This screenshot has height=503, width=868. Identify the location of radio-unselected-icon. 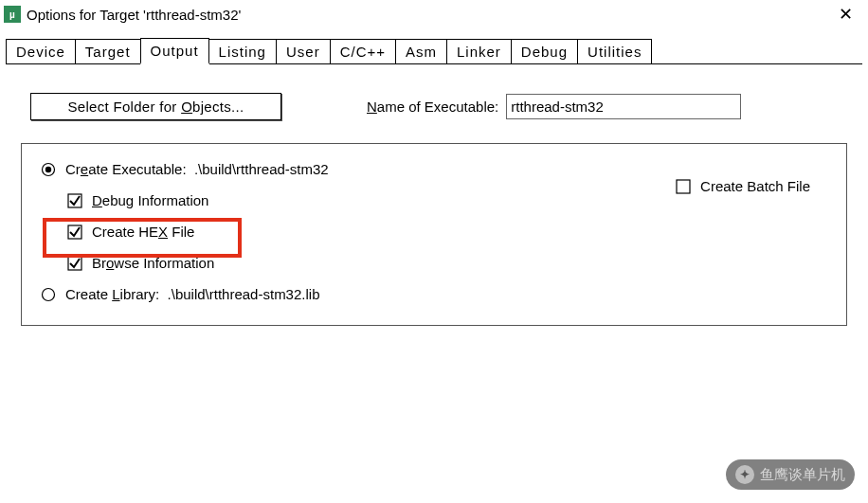
(48, 295).